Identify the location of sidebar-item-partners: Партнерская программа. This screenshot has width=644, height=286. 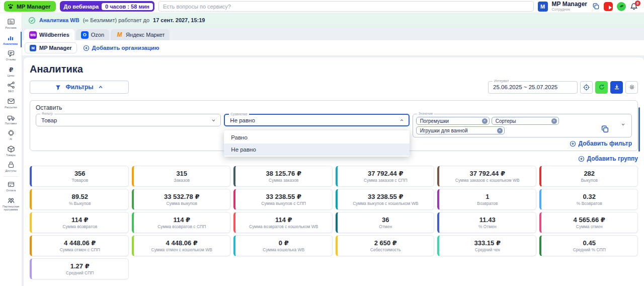
(11, 204).